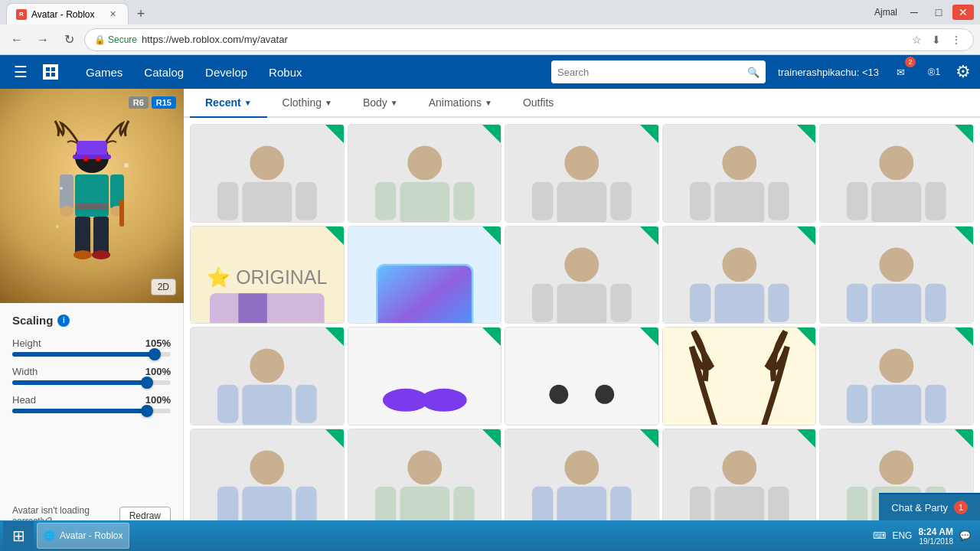 This screenshot has width=980, height=551. I want to click on new-tab-button: +, so click(141, 14).